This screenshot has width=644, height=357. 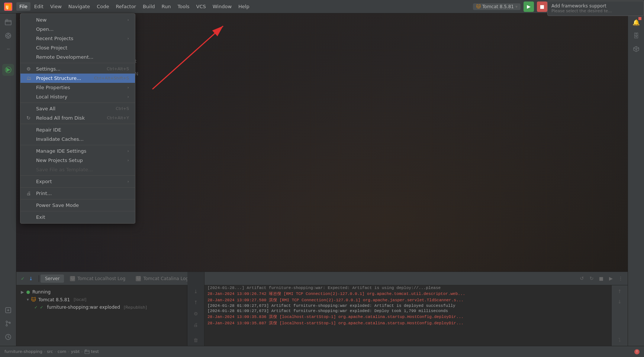 I want to click on menu-item-settings: ⚙ Settings... Ctrl+Alt+S, so click(x=78, y=69).